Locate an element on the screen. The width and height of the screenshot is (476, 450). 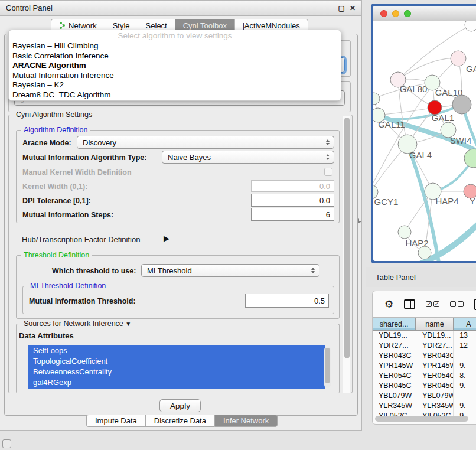
control-panel-title: Control Panel is located at coordinates (30, 8).